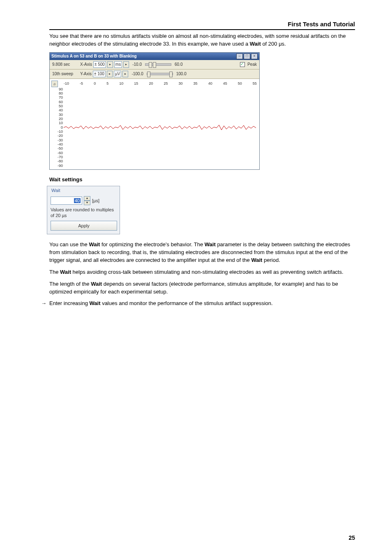 This screenshot has height=555, width=392. What do you see at coordinates (67, 201) in the screenshot?
I see `wait-value-input: 40` at bounding box center [67, 201].